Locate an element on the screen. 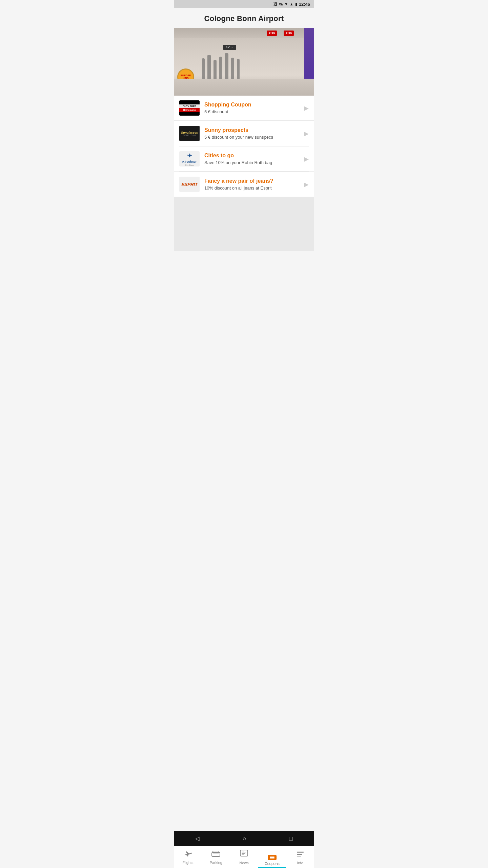  status-time: 12:46 is located at coordinates (304, 4).